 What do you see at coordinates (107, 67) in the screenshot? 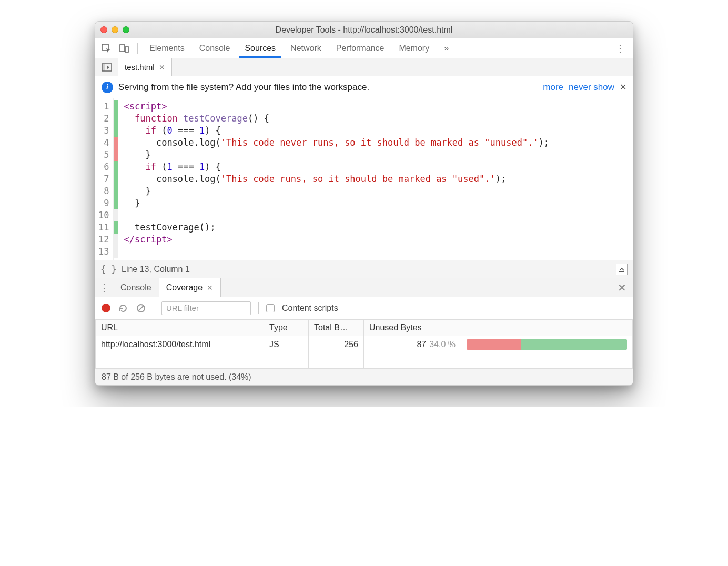
I see `navigator-toggle-button` at bounding box center [107, 67].